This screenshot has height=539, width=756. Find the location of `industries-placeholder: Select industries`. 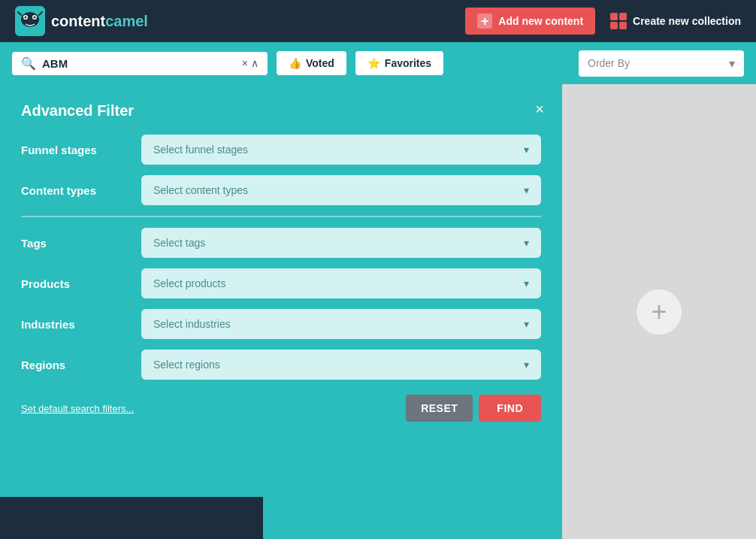

industries-placeholder: Select industries is located at coordinates (192, 324).